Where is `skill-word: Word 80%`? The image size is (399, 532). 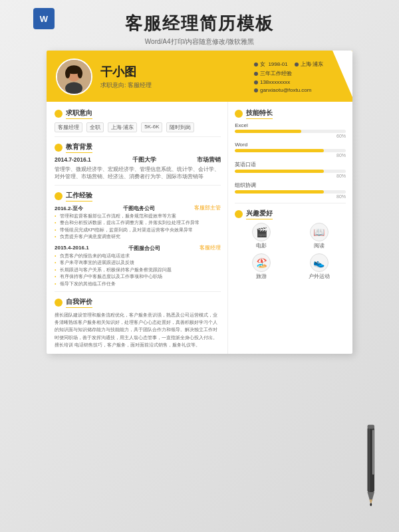 skill-word: Word 80% is located at coordinates (290, 150).